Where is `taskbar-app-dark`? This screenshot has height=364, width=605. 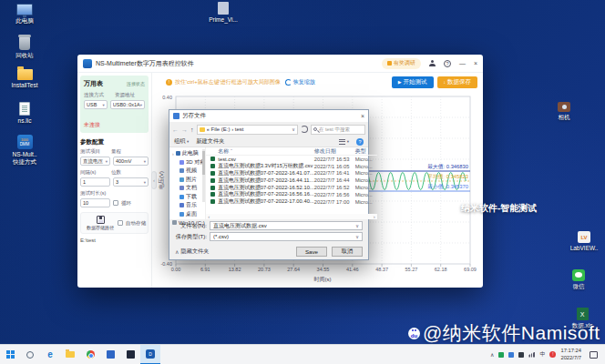
taskbar-app-dark is located at coordinates (130, 355).